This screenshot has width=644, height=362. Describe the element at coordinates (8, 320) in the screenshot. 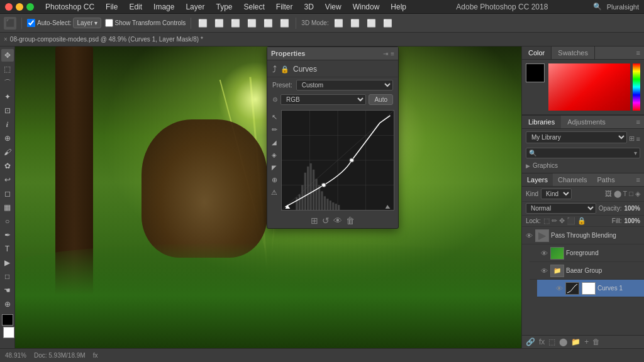

I see `foreground-color` at that location.